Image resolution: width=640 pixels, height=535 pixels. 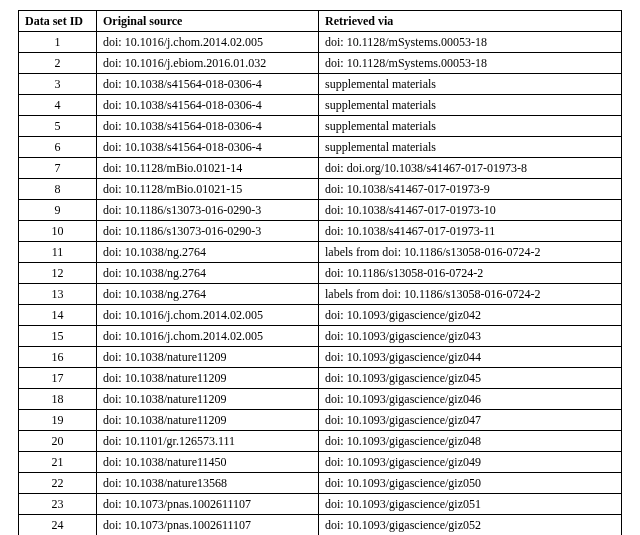 I want to click on cell-via: doi: 10.1093/gigascience/giz050, so click(x=470, y=484).